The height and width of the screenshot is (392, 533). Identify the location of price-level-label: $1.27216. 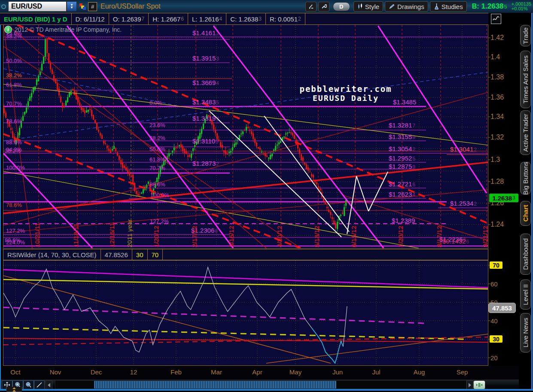
(402, 184).